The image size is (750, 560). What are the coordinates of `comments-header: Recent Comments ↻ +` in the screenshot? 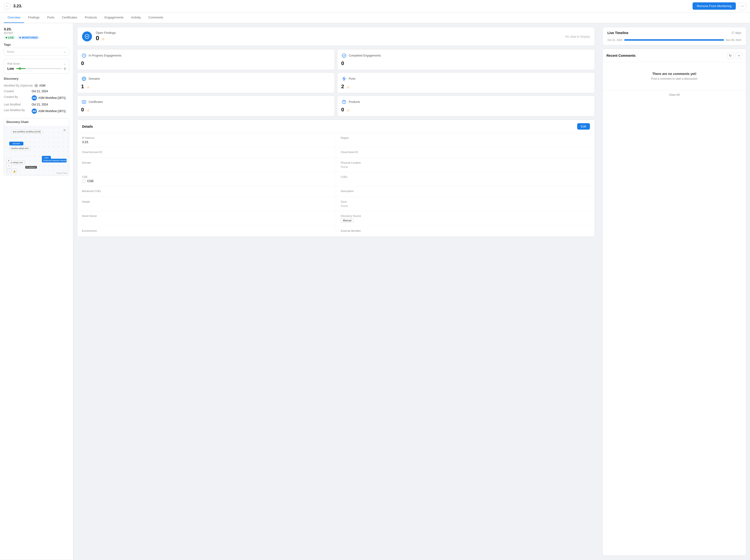 It's located at (674, 56).